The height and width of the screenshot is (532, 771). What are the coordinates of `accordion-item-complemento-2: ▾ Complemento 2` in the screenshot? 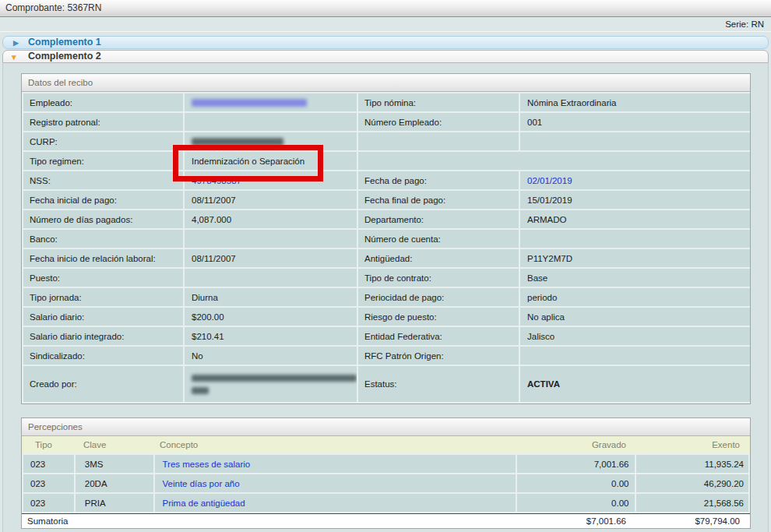 It's located at (386, 56).